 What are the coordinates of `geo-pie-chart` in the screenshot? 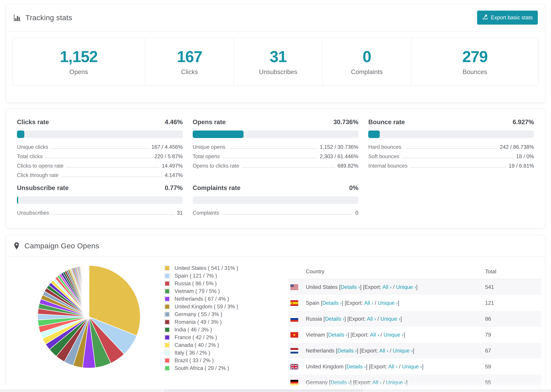 It's located at (89, 327).